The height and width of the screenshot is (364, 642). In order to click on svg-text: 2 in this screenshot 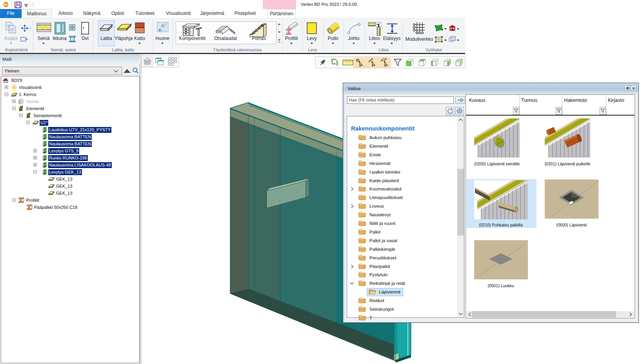, I will do `click(166, 24)`.